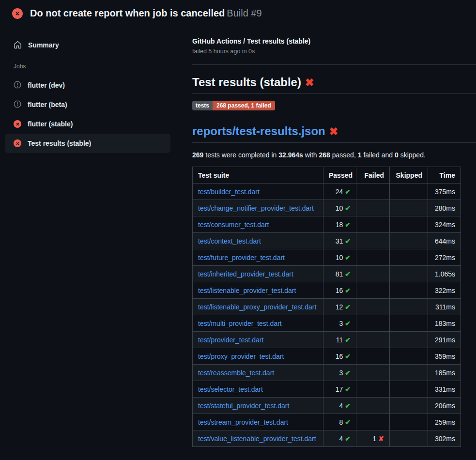  Describe the element at coordinates (334, 134) in the screenshot. I see `report-title: reports/test-results.json✖` at that location.